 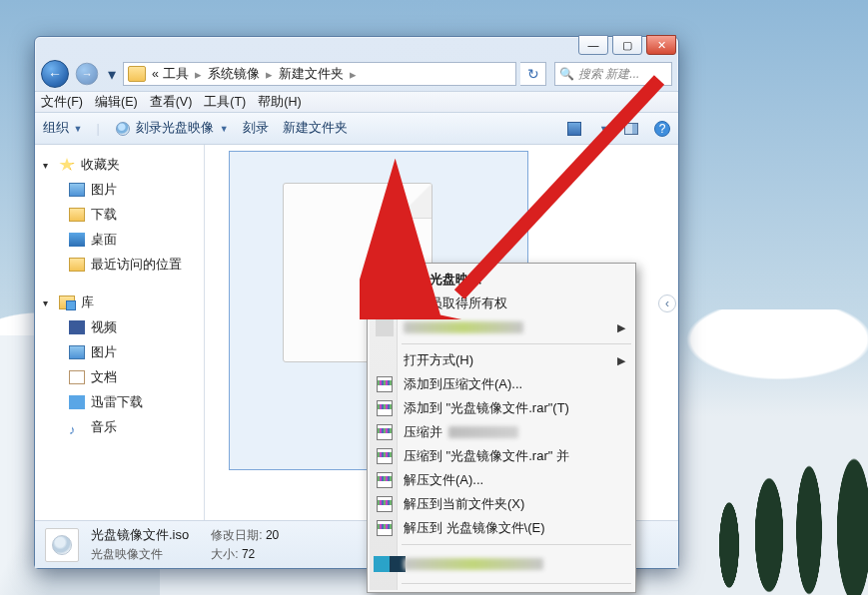 I want to click on close-button: ✕, so click(x=661, y=45).